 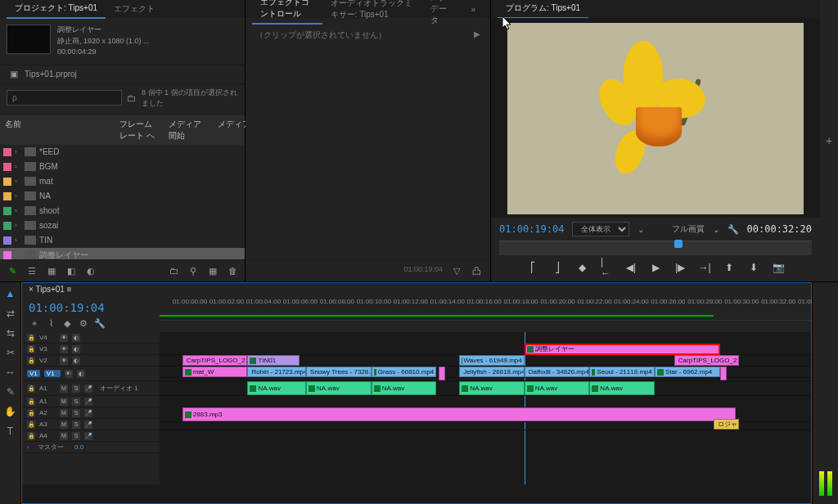 What do you see at coordinates (532, 229) in the screenshot?
I see `program-timecode: 01:00:19:04` at bounding box center [532, 229].